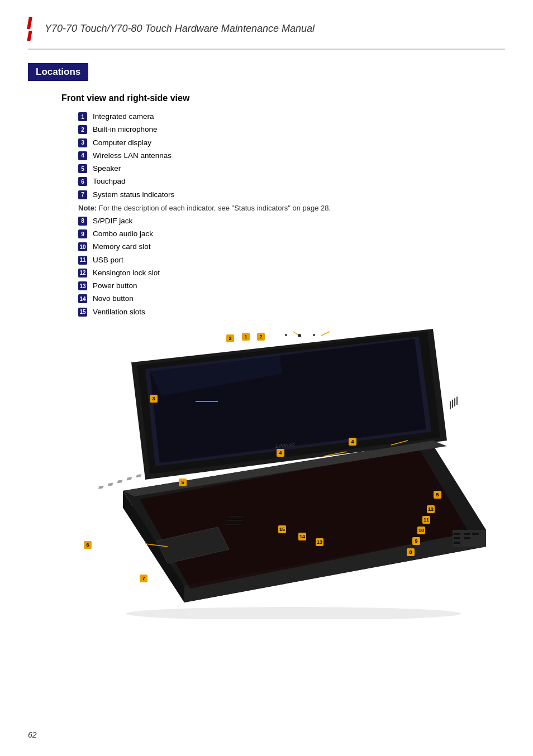 The image size is (533, 756). Describe the element at coordinates (83, 312) in the screenshot. I see `item-badge-15: 15` at that location.